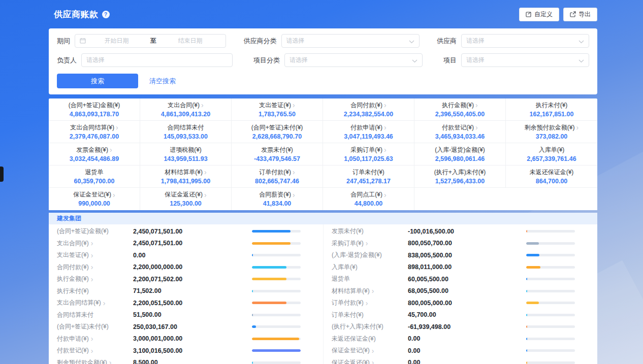 The height and width of the screenshot is (364, 643). Describe the element at coordinates (467, 231) in the screenshot. I see `detail-value: -100,016,500.00` at that location.